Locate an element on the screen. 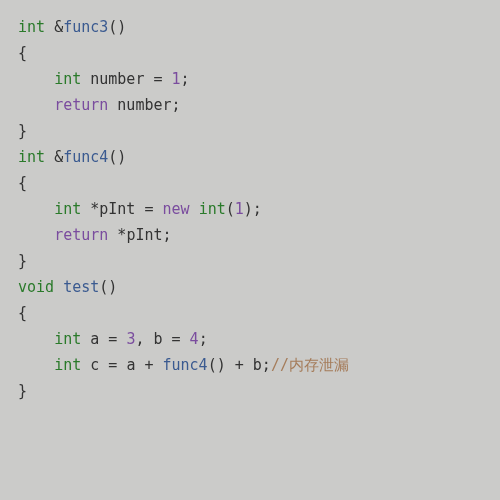  code-token-punct: ( is located at coordinates (230, 209).